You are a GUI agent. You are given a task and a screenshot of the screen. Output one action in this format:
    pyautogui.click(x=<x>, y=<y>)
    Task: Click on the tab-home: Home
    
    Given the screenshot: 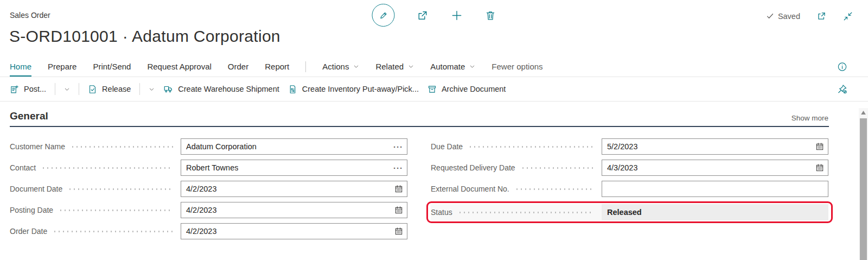 What is the action you would take?
    pyautogui.click(x=21, y=66)
    